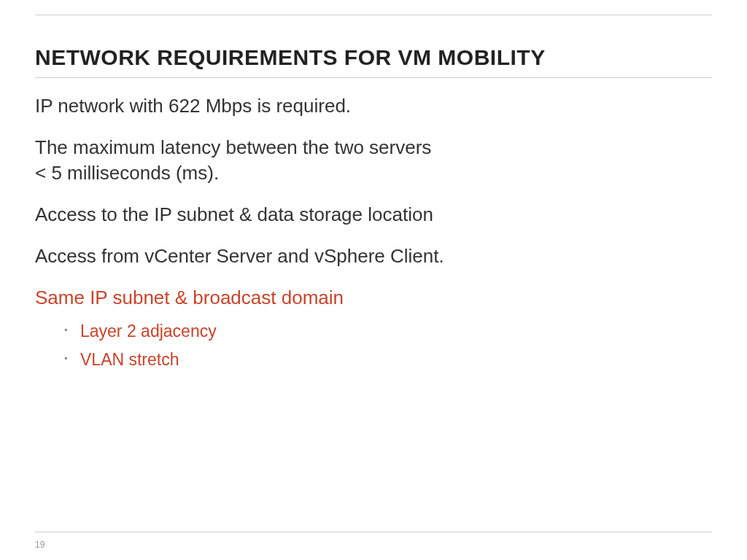 This screenshot has height=560, width=747. Describe the element at coordinates (374, 257) in the screenshot. I see `paragraph-vcenter: Access from vCenter Server and vSphere C…` at that location.